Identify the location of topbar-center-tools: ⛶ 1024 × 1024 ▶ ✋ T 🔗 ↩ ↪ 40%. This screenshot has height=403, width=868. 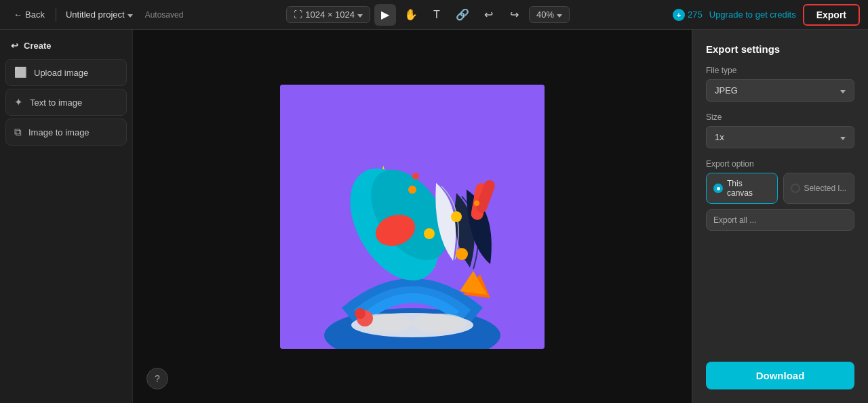
(428, 15).